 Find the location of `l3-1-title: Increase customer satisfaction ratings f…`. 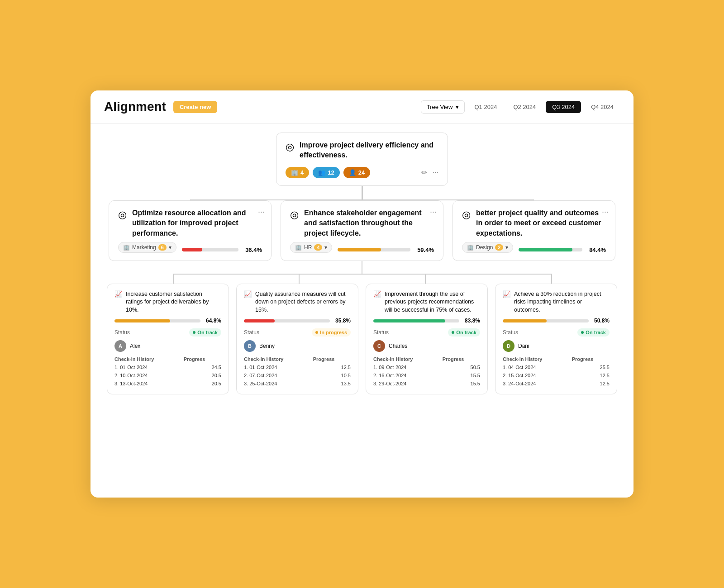

l3-1-title: Increase customer satisfaction ratings f… is located at coordinates (174, 302).